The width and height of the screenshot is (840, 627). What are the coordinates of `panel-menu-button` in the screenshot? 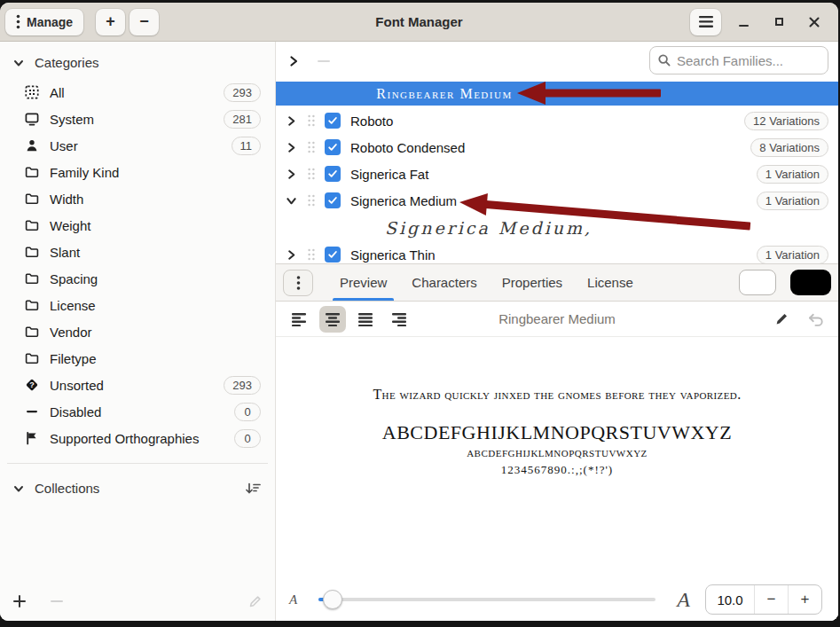 It's located at (298, 283).